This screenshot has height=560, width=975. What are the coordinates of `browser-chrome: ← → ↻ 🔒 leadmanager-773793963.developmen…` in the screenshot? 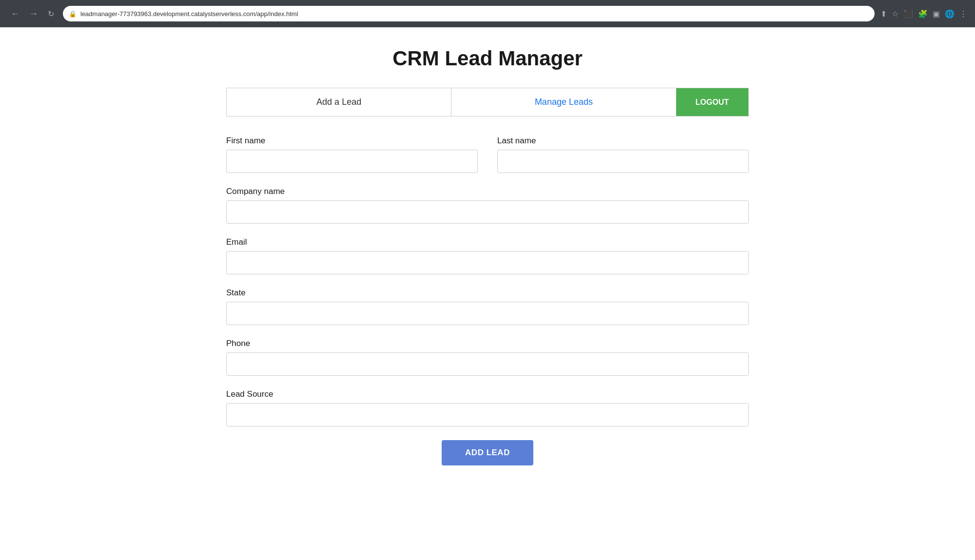 It's located at (488, 14).